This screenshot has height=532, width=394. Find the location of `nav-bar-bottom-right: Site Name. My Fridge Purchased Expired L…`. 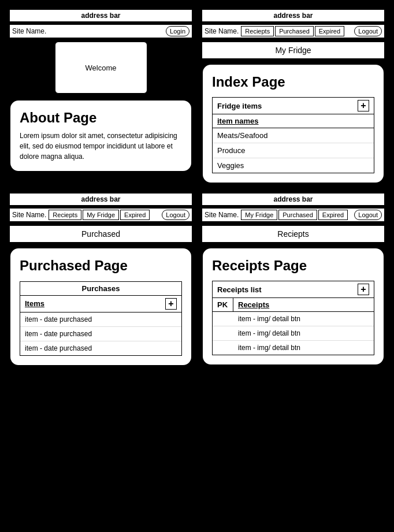

nav-bar-bottom-right: Site Name. My Fridge Purchased Expired L… is located at coordinates (293, 215).